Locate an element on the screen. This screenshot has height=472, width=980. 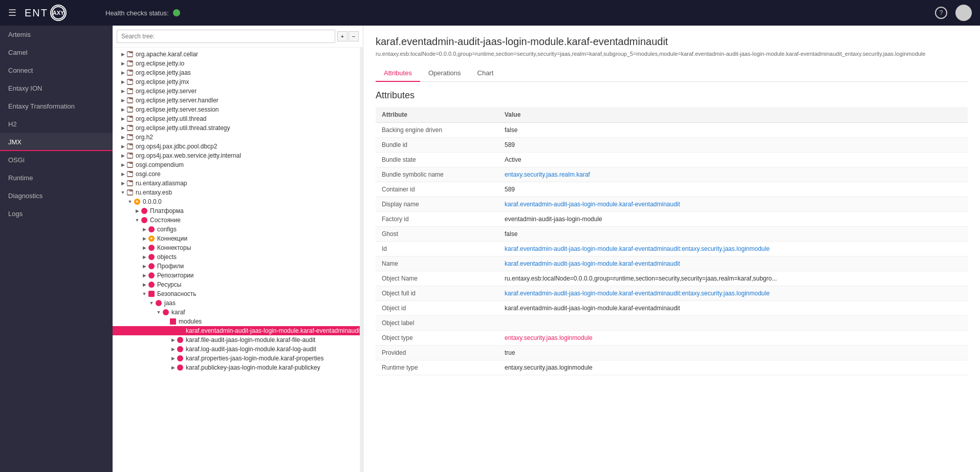
tree-node: ▶✦Коннекции is located at coordinates (237, 239).